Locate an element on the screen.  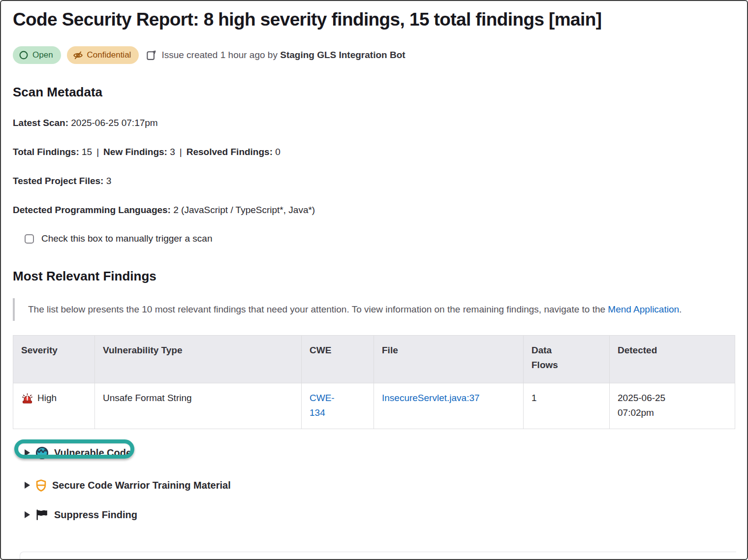
open-circle-icon is located at coordinates (24, 55).